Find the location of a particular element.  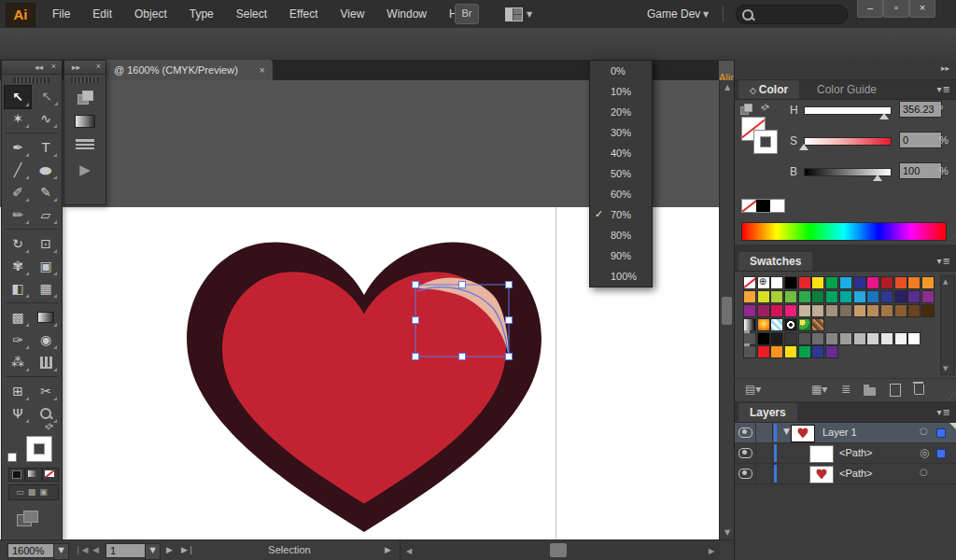

hue-slider-handle is located at coordinates (884, 116).